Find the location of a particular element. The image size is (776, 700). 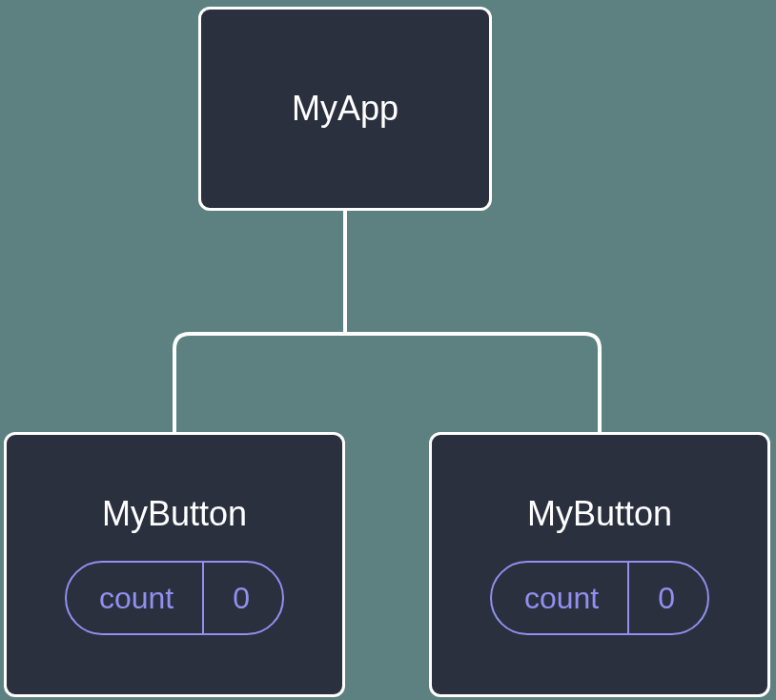

child-node-left-label: MyButton is located at coordinates (174, 514).